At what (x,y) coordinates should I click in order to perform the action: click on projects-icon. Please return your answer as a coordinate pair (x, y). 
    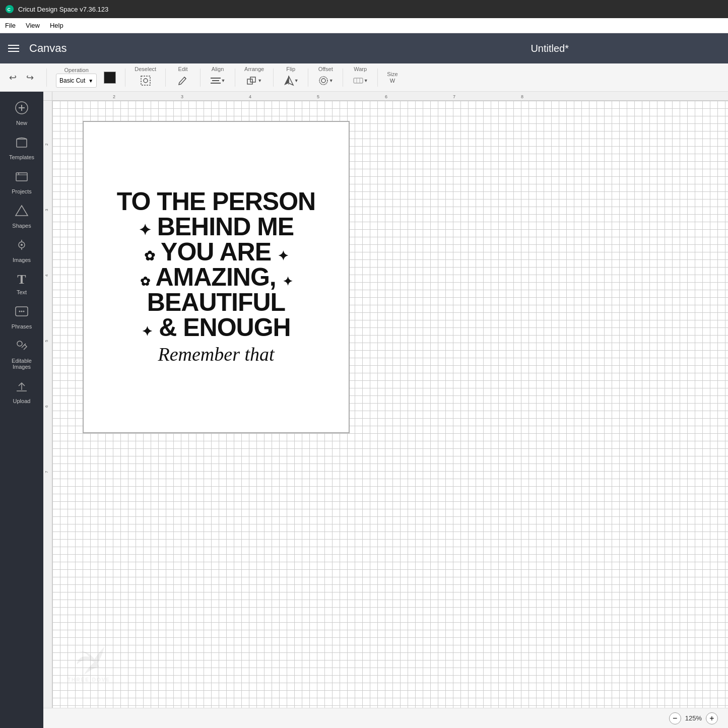
    Looking at the image, I should click on (22, 178).